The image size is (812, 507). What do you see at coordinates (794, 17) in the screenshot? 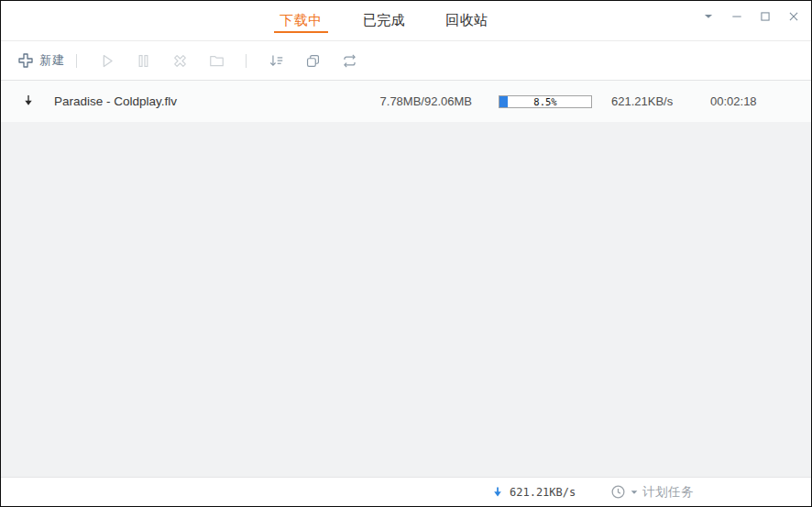
I see `close-icon` at bounding box center [794, 17].